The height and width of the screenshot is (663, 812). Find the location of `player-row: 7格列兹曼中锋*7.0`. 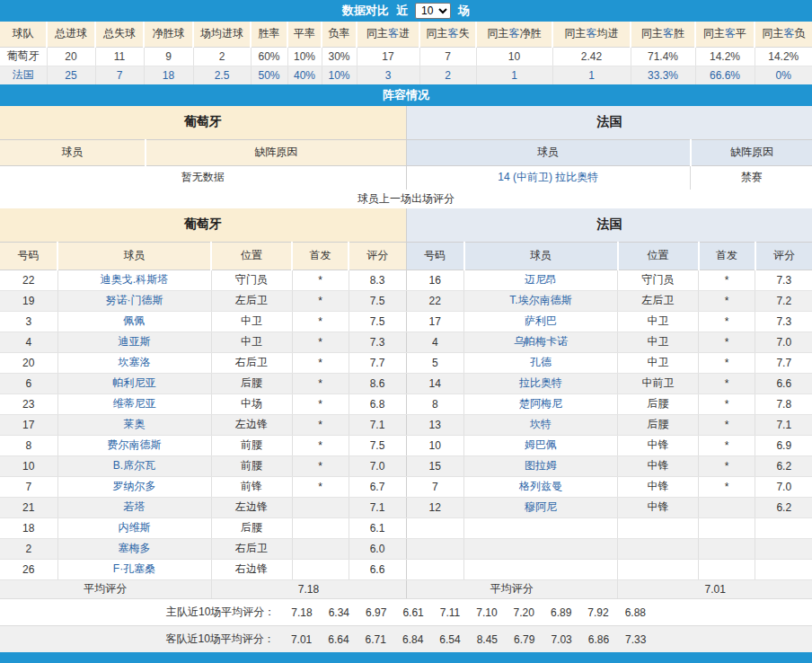

player-row: 7格列兹曼中锋*7.0 is located at coordinates (609, 487).